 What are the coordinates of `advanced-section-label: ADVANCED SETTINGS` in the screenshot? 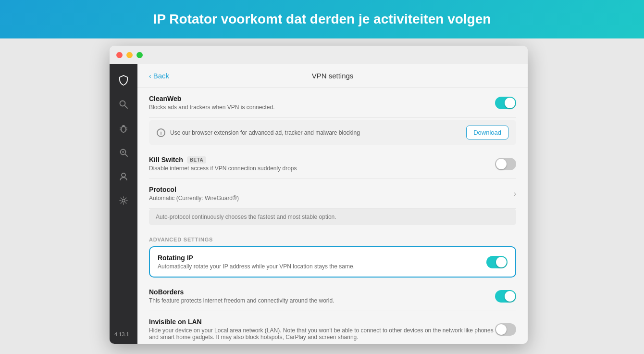 It's located at (333, 238).